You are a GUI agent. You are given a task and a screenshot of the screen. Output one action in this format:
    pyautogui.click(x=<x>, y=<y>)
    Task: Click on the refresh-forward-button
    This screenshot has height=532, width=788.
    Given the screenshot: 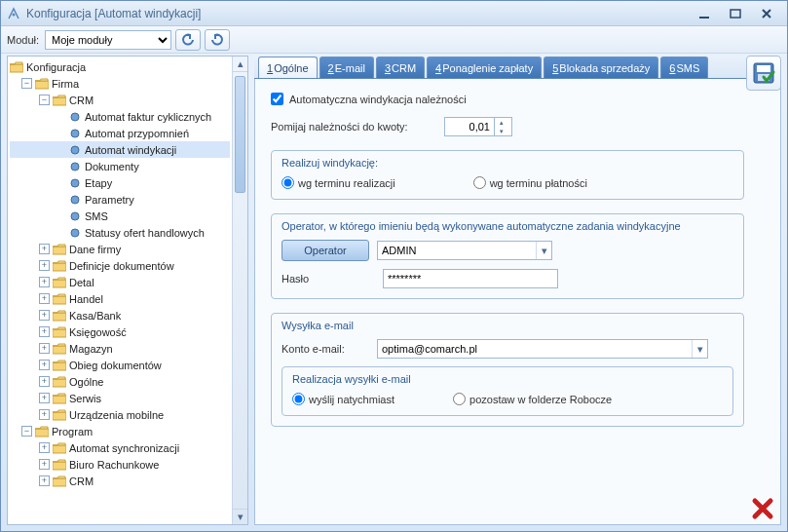 What is the action you would take?
    pyautogui.click(x=217, y=40)
    